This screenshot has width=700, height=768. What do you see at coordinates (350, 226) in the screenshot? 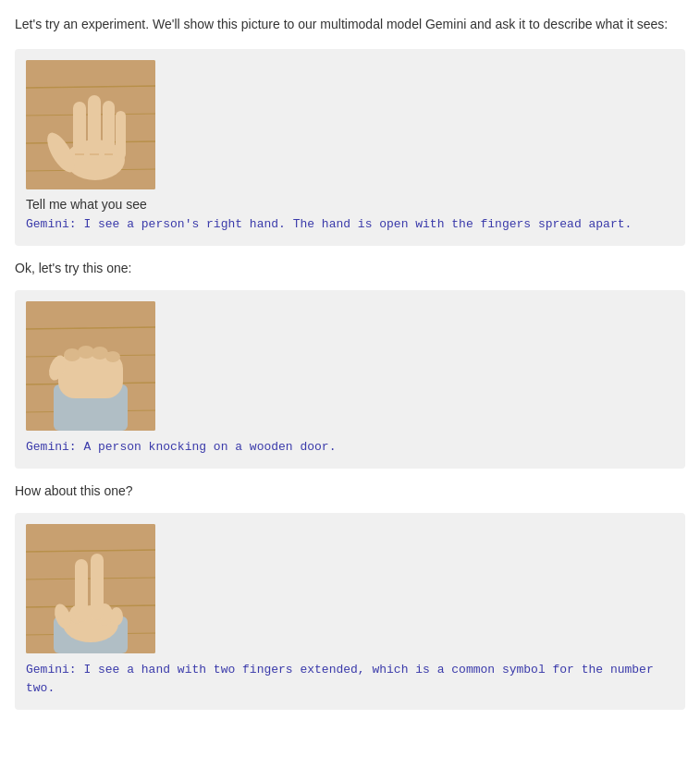
I see `gemini-response-1: Gemini: I see a person's right hand. The…` at bounding box center [350, 226].